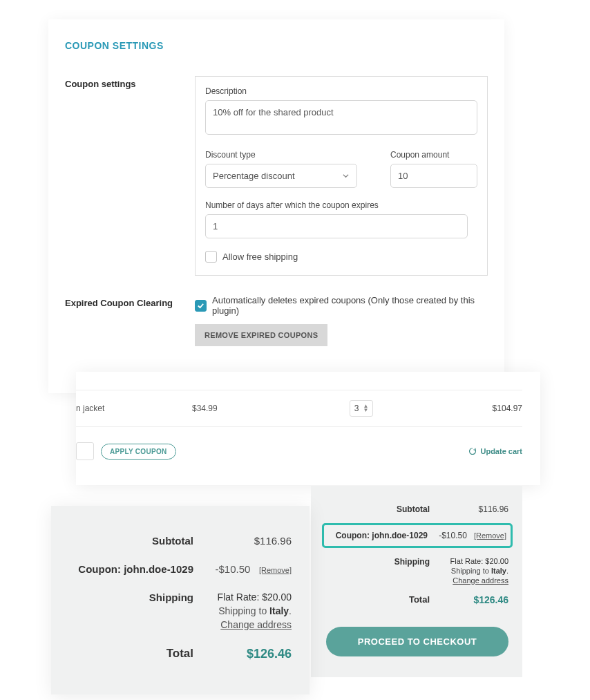  Describe the element at coordinates (260, 257) in the screenshot. I see `free-shipping-label: Allow free shipping` at that location.